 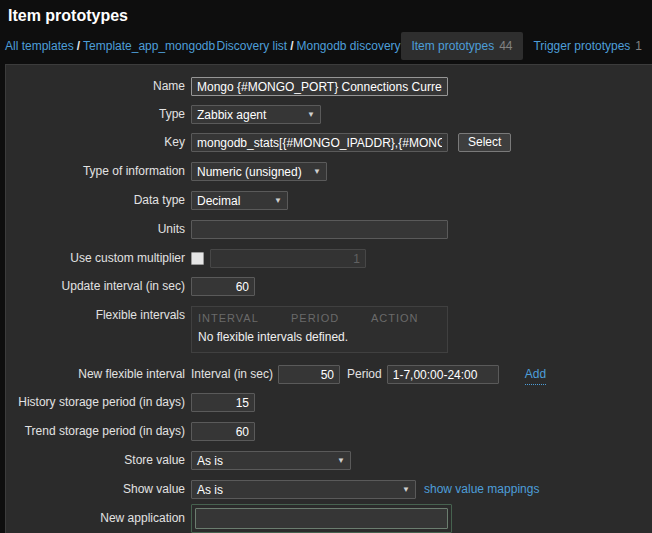 I want to click on show-value-select-value: As is, so click(x=210, y=490).